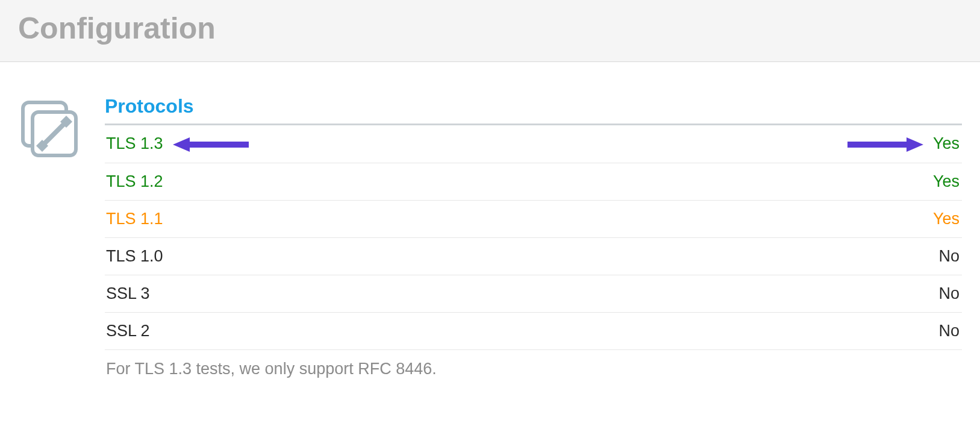  What do you see at coordinates (345, 181) in the screenshot?
I see `protocol-name-cell: TLS 1.2` at bounding box center [345, 181].